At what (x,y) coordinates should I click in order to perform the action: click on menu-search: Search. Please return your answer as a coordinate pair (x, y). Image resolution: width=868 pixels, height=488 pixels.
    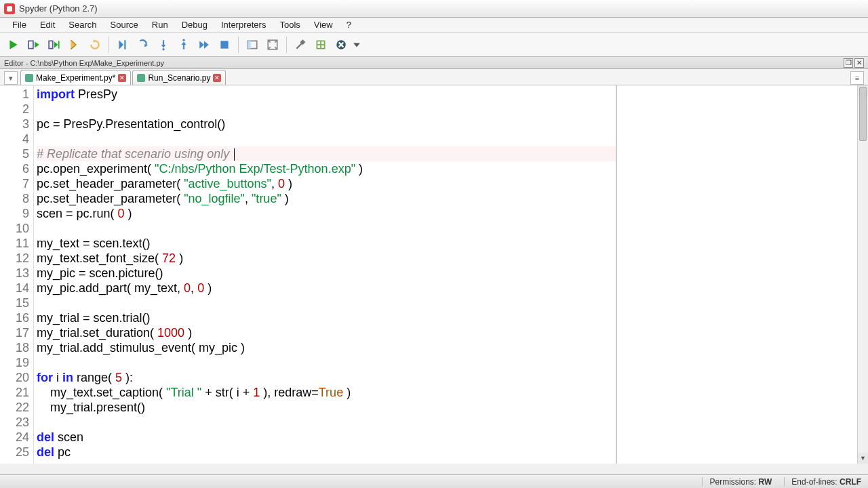
    Looking at the image, I should click on (83, 24).